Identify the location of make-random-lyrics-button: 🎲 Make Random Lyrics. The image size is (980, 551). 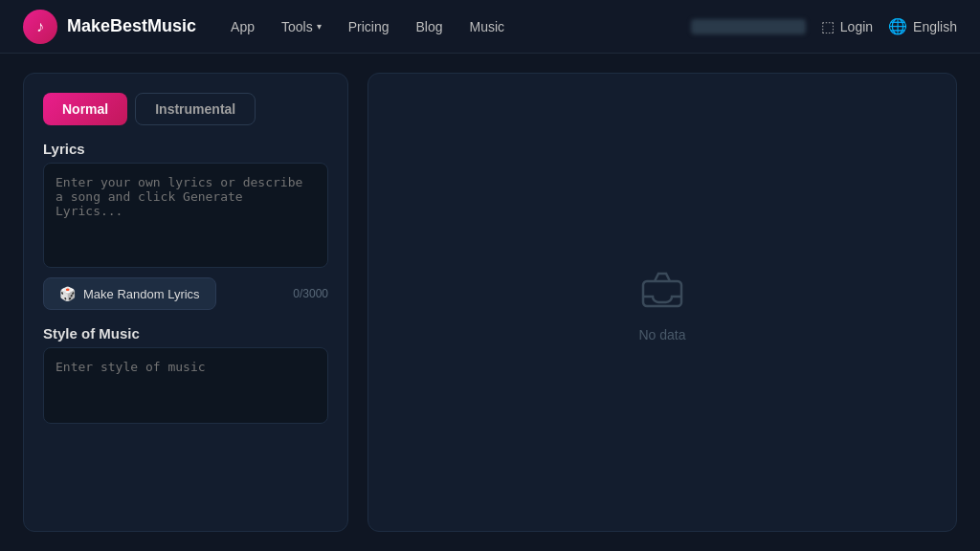
(130, 294).